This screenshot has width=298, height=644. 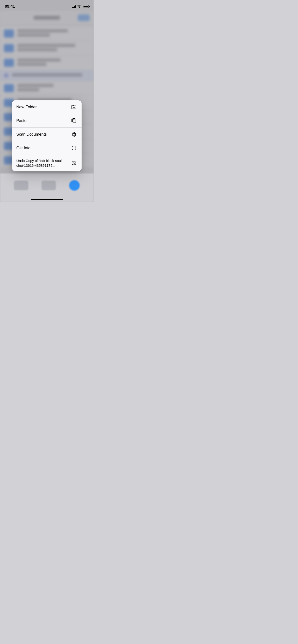 I want to click on menu-item-scan-documents-label: Scan Documents, so click(x=43, y=134).